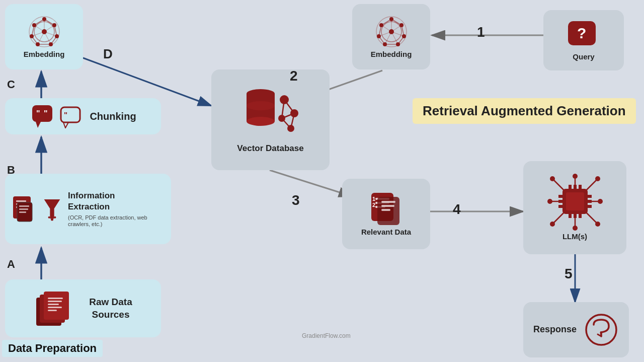 The height and width of the screenshot is (362, 644). I want to click on info-extraction-sublabel: (OCR, PDF data extraction, web crawlers,…, so click(116, 221).